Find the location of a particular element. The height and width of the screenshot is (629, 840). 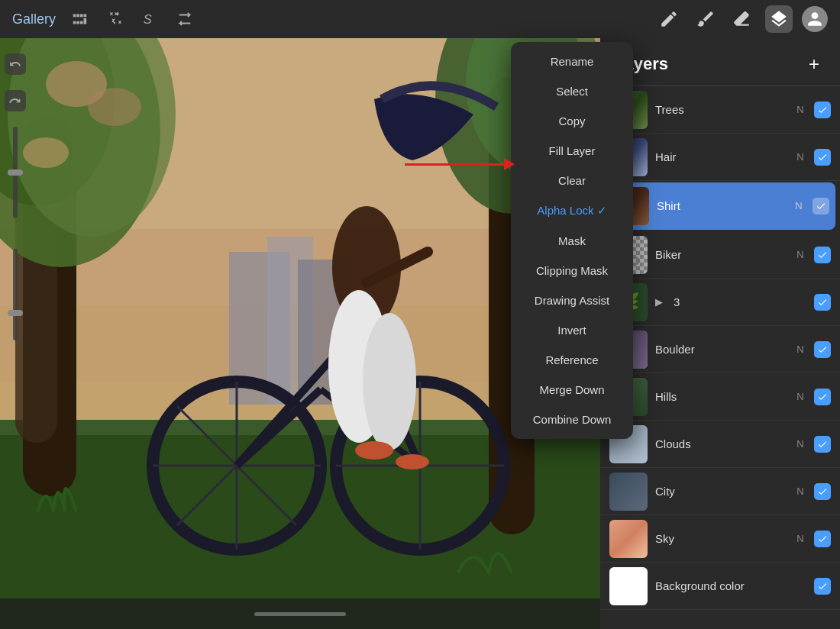

layer-item-sky: SkyN is located at coordinates (720, 539).